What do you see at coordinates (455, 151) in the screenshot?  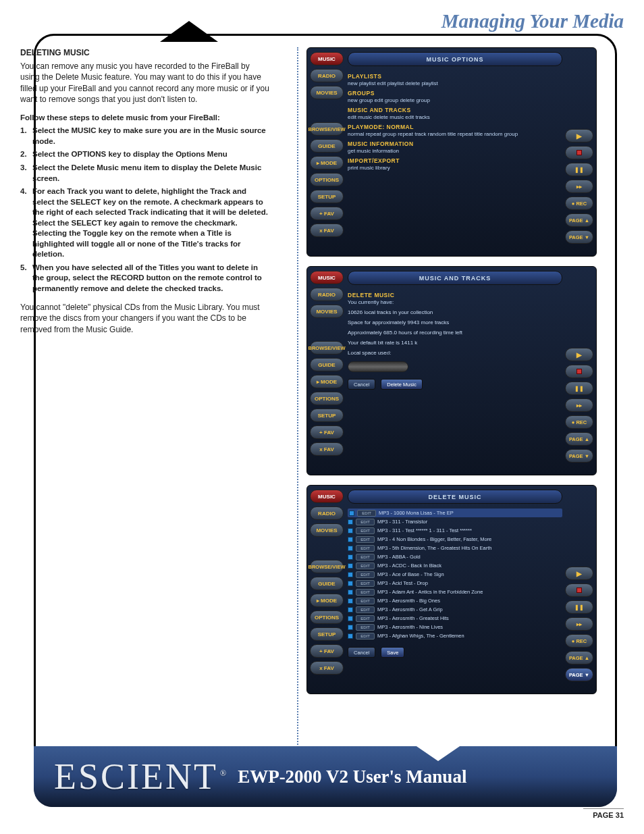 I see `group-info-sub: get music information` at bounding box center [455, 151].